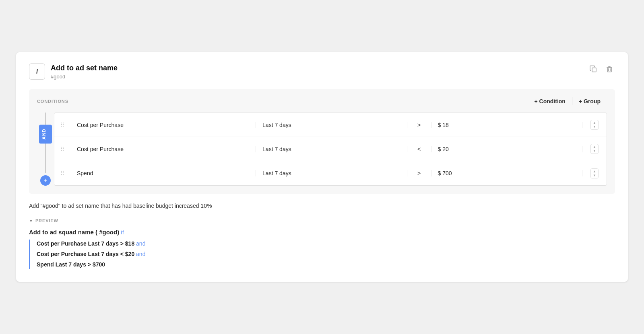  Describe the element at coordinates (322, 249) in the screenshot. I see `preview-content: Add to ad squad name ( #good) if Cost pe…` at that location.